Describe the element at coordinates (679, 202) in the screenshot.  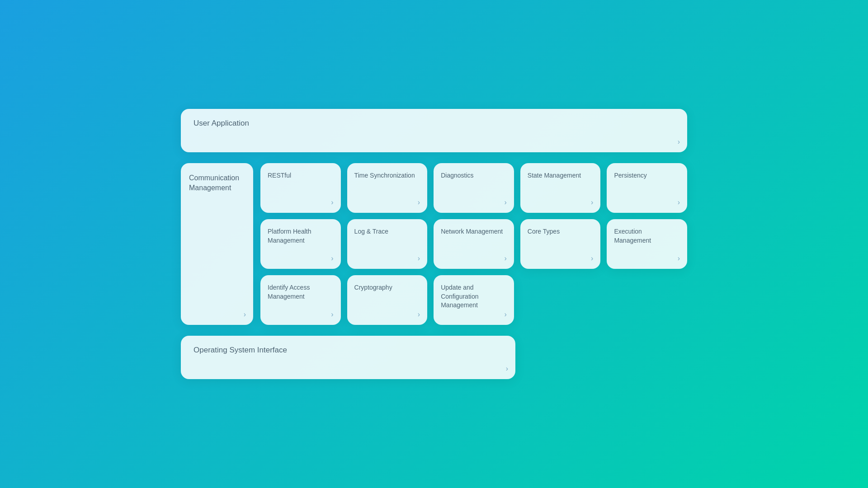
I see `persistency-chevron: ›` at that location.